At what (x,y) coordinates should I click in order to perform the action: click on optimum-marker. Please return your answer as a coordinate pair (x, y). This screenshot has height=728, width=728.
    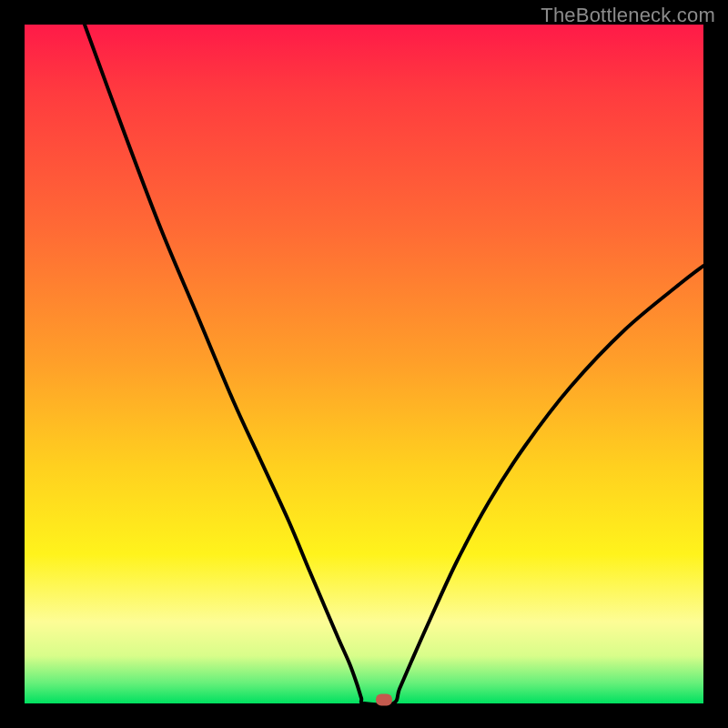
    Looking at the image, I should click on (384, 701).